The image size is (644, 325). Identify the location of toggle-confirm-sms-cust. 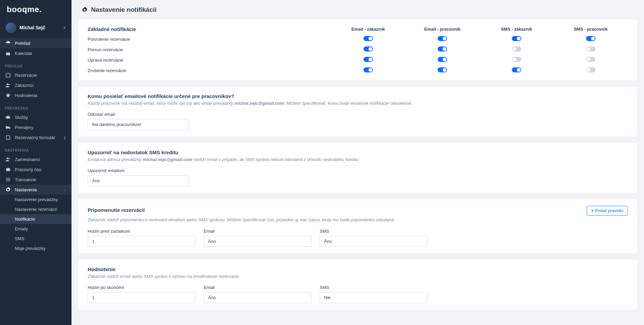
(517, 38).